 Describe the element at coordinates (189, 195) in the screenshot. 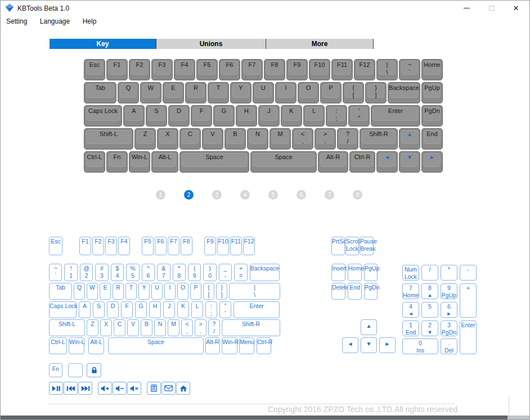

I see `page-dot-2: 2` at that location.